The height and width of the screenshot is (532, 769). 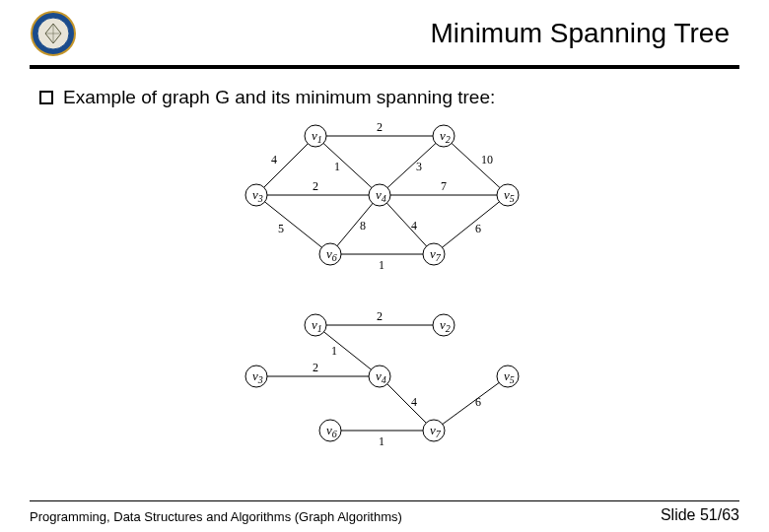 What do you see at coordinates (363, 226) in the screenshot?
I see `weight-e46: 8` at bounding box center [363, 226].